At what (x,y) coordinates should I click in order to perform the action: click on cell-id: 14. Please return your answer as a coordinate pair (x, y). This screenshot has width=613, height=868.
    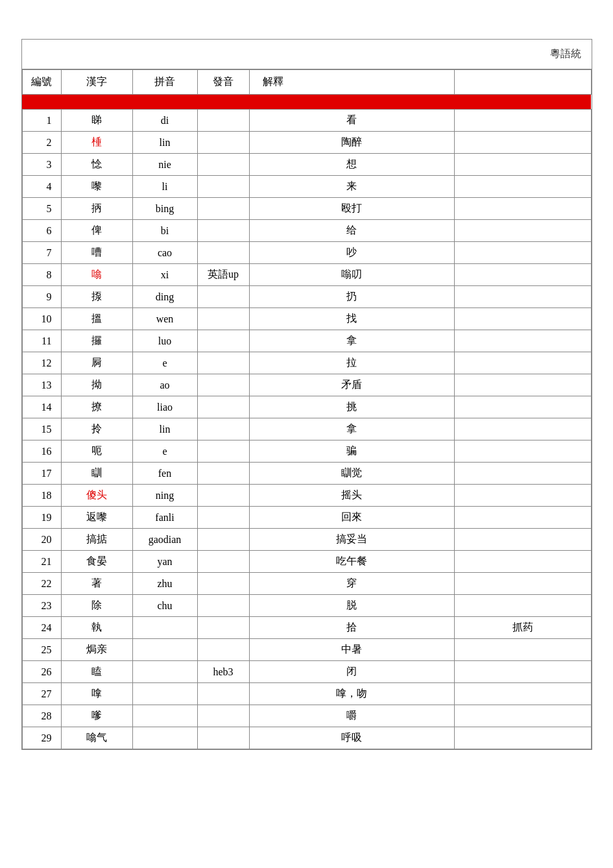
    Looking at the image, I should click on (42, 407).